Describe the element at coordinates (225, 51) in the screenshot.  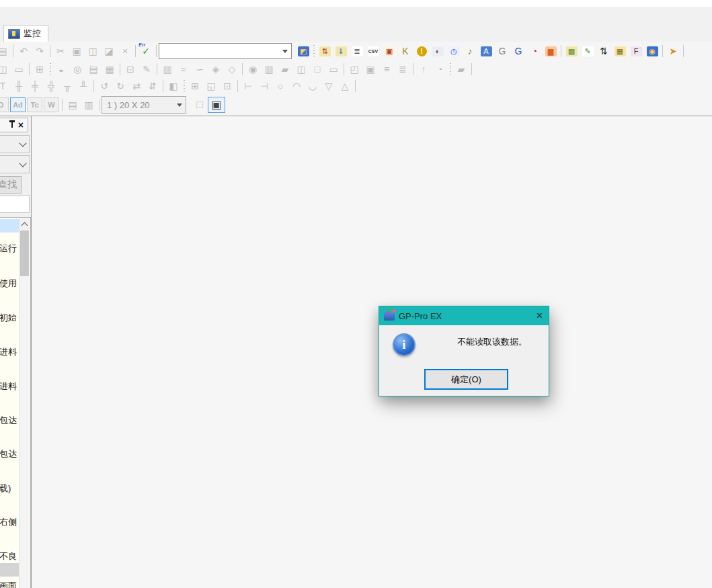
I see `search-combo` at that location.